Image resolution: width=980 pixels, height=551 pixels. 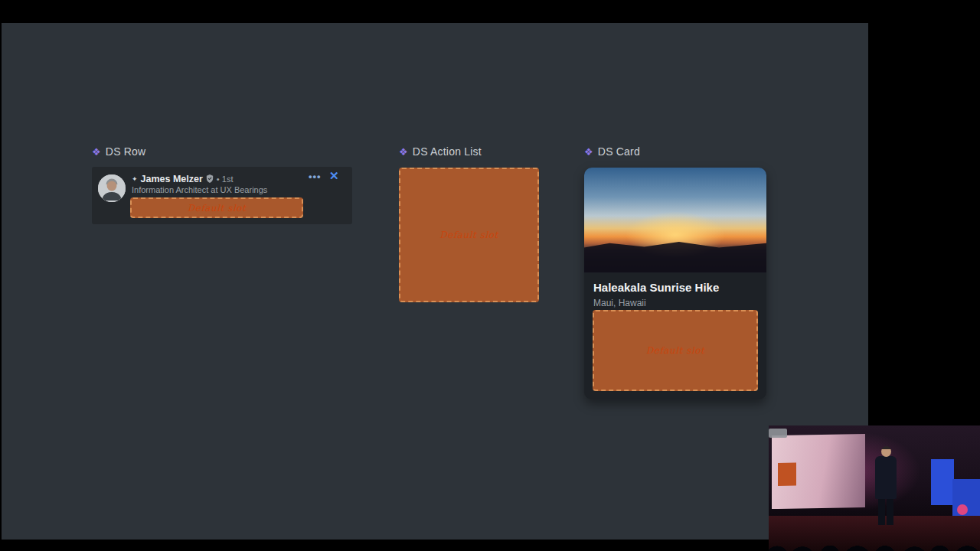 I want to click on presenter-body, so click(x=886, y=478).